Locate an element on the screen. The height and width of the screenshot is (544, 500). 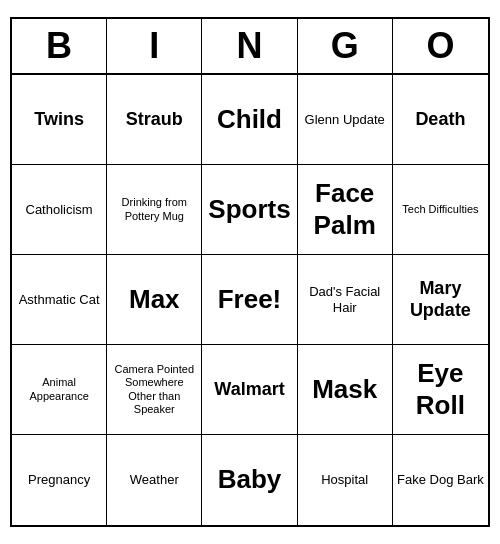
header-letter-g: G is located at coordinates (346, 46).